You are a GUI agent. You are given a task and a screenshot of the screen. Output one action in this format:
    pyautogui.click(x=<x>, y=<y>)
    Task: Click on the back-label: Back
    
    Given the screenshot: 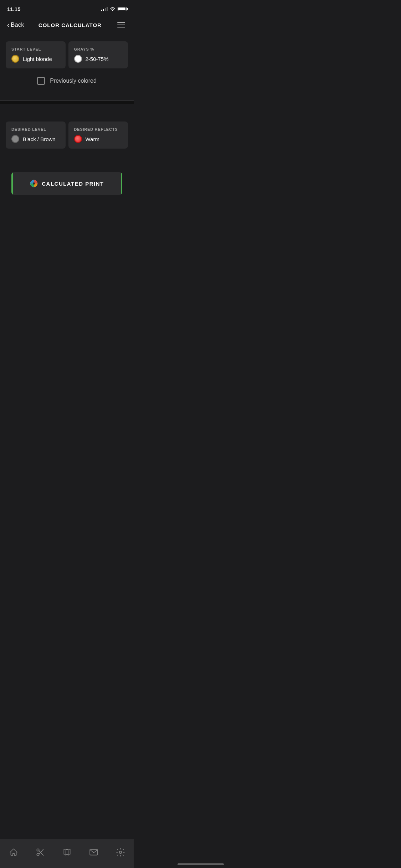 What is the action you would take?
    pyautogui.click(x=17, y=25)
    